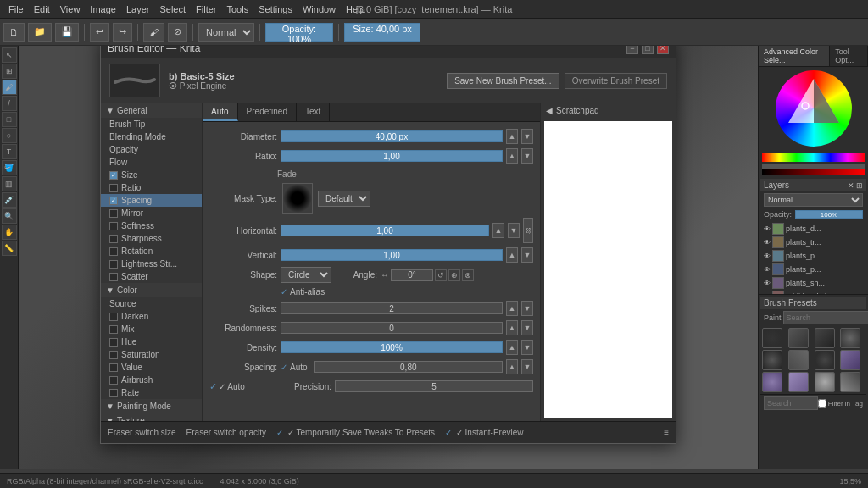 This screenshot has width=868, height=488. I want to click on menu-window: Window, so click(319, 9).